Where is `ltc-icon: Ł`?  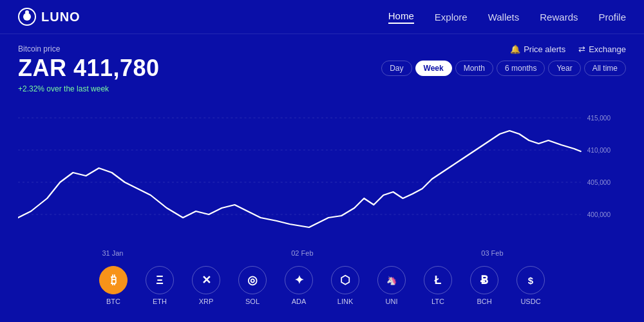
ltc-icon: Ł is located at coordinates (438, 280).